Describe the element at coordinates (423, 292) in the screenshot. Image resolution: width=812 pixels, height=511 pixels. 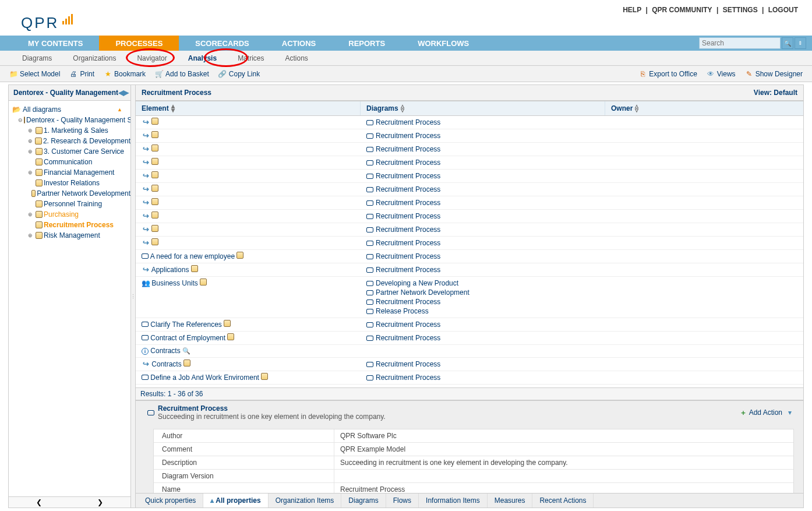
I see `diagram-link: Partner Network Development` at that location.